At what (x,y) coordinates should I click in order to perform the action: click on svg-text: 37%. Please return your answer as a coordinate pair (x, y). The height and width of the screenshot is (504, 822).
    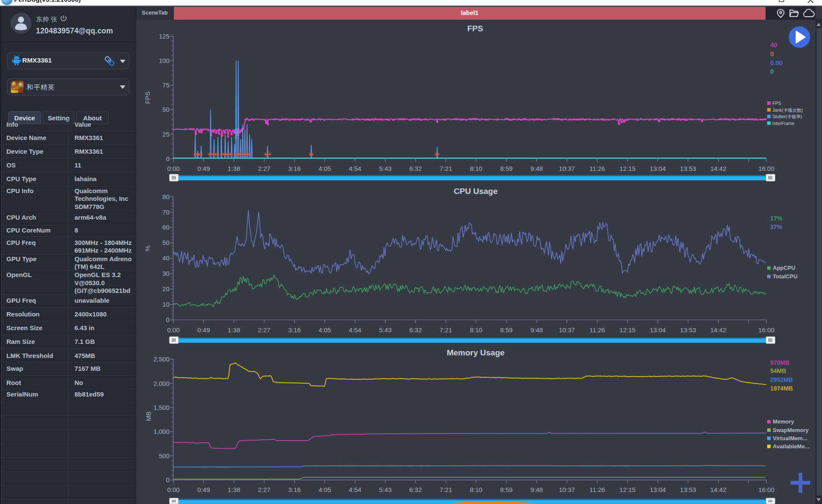
    Looking at the image, I should click on (777, 227).